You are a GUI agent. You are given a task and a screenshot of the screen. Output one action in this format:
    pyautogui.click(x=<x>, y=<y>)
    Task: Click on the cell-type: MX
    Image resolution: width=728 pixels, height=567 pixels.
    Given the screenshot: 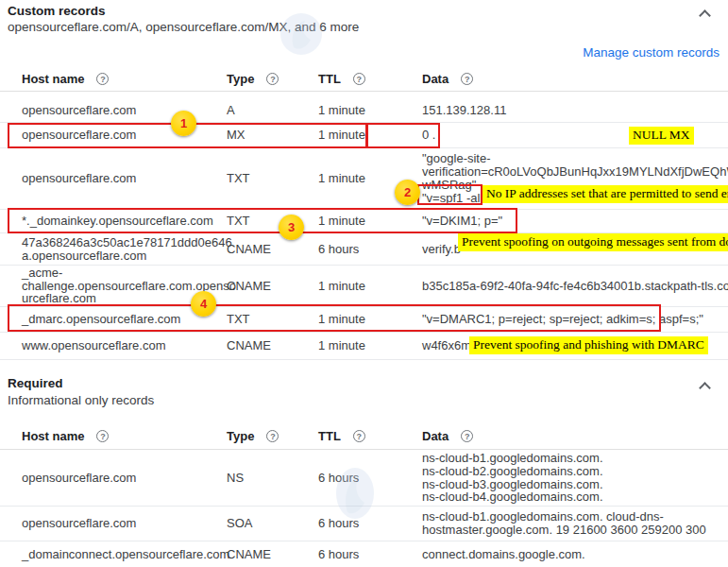 What is the action you would take?
    pyautogui.click(x=269, y=135)
    